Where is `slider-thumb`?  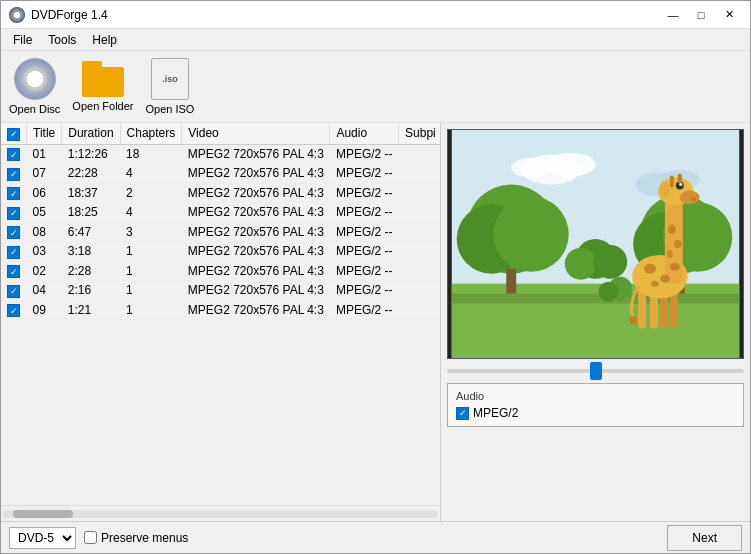 slider-thumb is located at coordinates (596, 371).